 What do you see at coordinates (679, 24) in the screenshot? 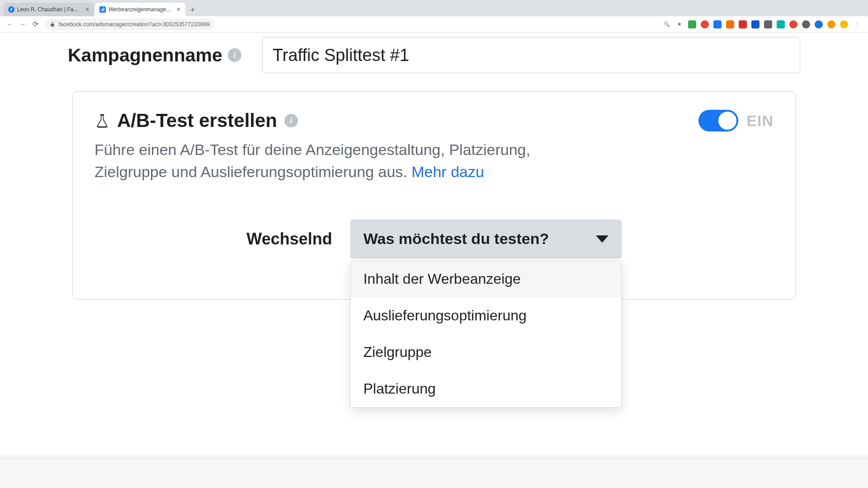
I see `extension-icon: ★` at bounding box center [679, 24].